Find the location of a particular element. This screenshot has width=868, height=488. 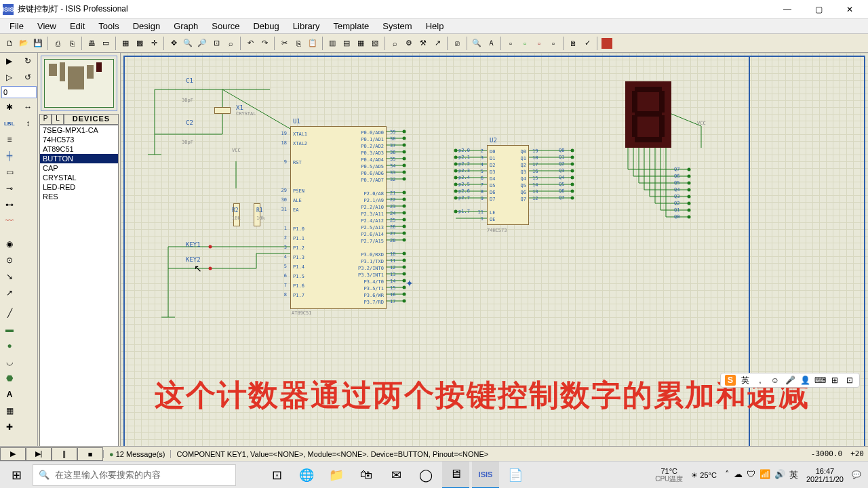

search-button: 🔍 is located at coordinates (477, 43).